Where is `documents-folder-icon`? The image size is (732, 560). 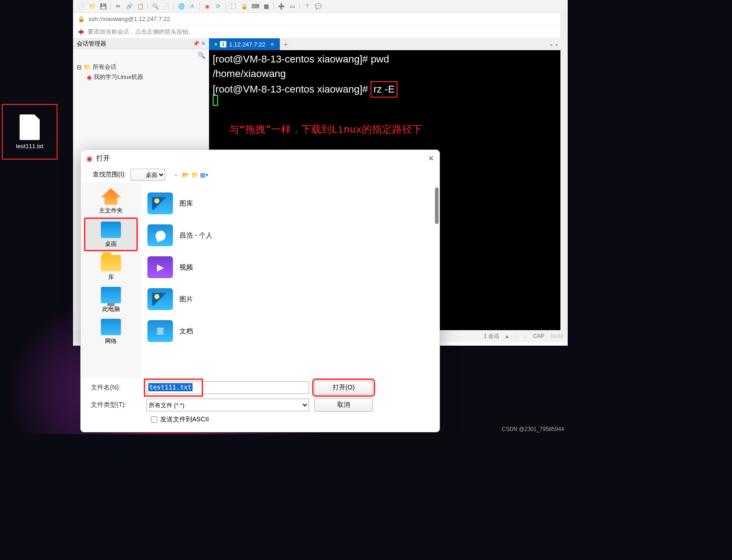 documents-folder-icon is located at coordinates (160, 331).